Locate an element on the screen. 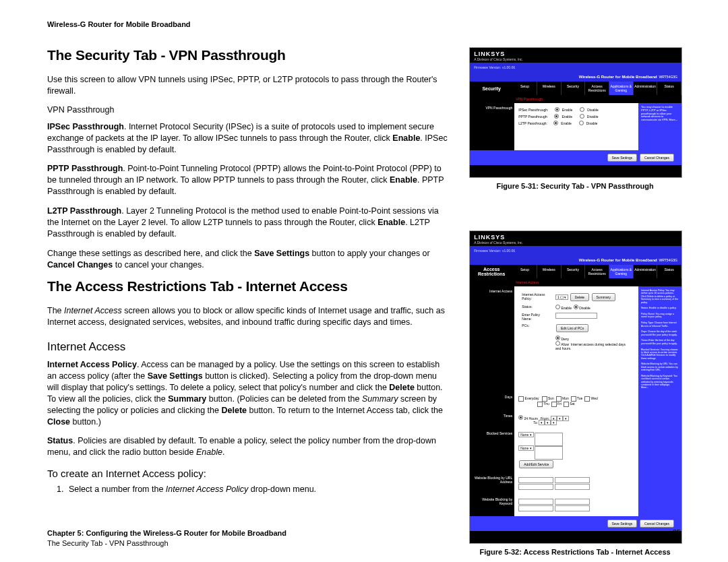 This screenshot has width=728, height=562. subheading-internet-access: Internet Access is located at coordinates (248, 347).